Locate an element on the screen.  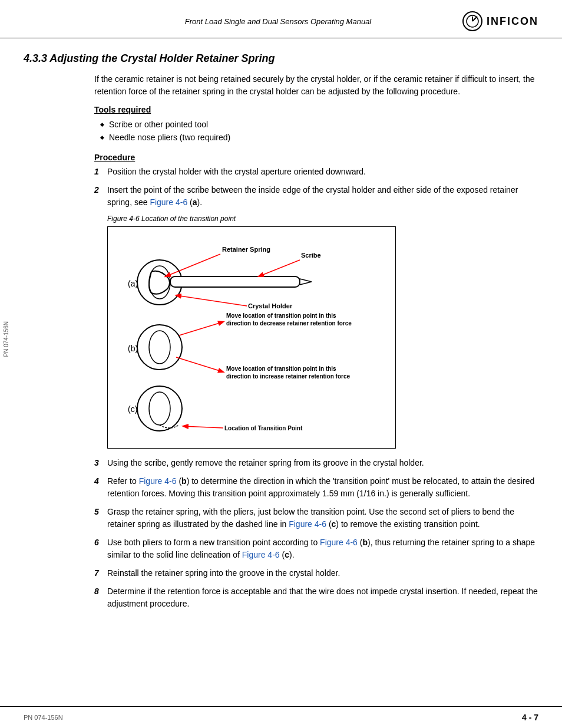
svg-text: (a) is located at coordinates (133, 284).